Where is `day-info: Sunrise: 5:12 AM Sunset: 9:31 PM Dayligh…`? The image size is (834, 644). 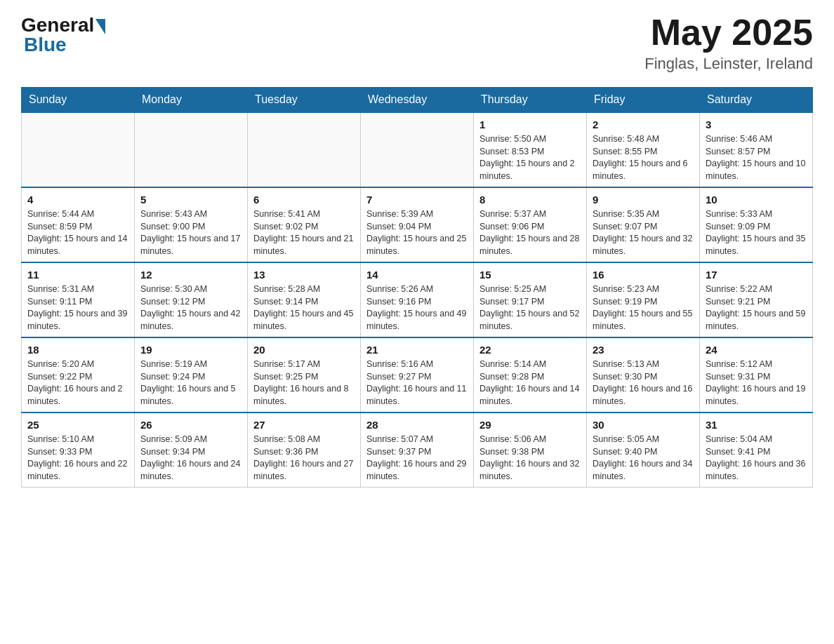
day-info: Sunrise: 5:12 AM Sunset: 9:31 PM Dayligh… is located at coordinates (756, 383).